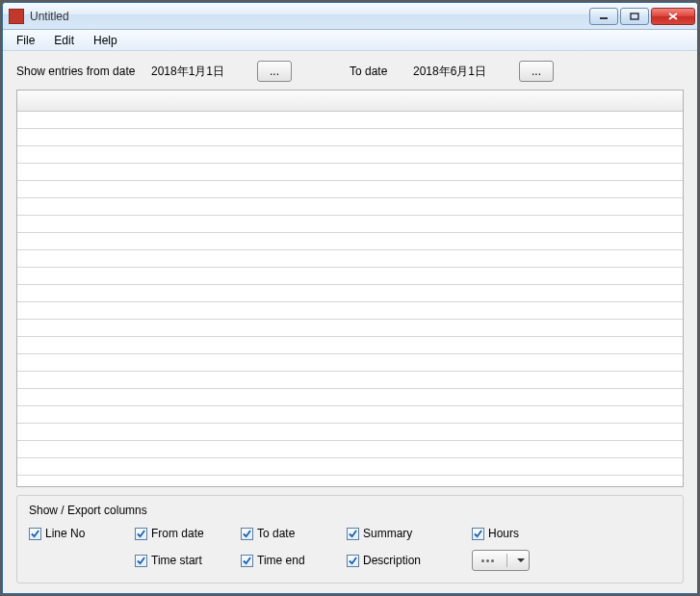 The image size is (700, 596). I want to click on checkbox-time-start: Time start, so click(188, 560).